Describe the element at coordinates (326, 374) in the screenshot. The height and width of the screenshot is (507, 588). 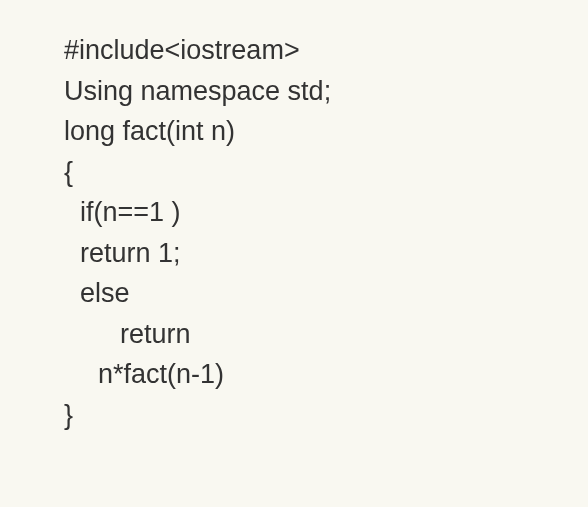
I see `code-line-9: n*fact(n-1)` at that location.